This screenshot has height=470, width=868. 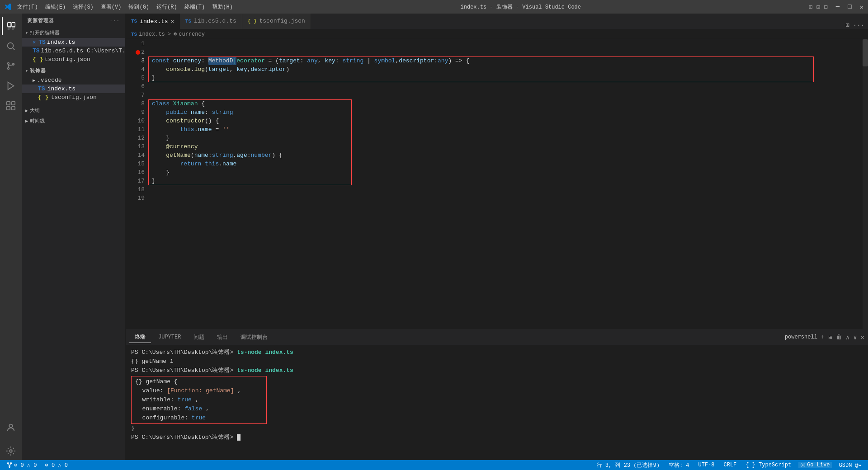 I want to click on breadcrumb-symbol: currency, so click(x=192, y=34).